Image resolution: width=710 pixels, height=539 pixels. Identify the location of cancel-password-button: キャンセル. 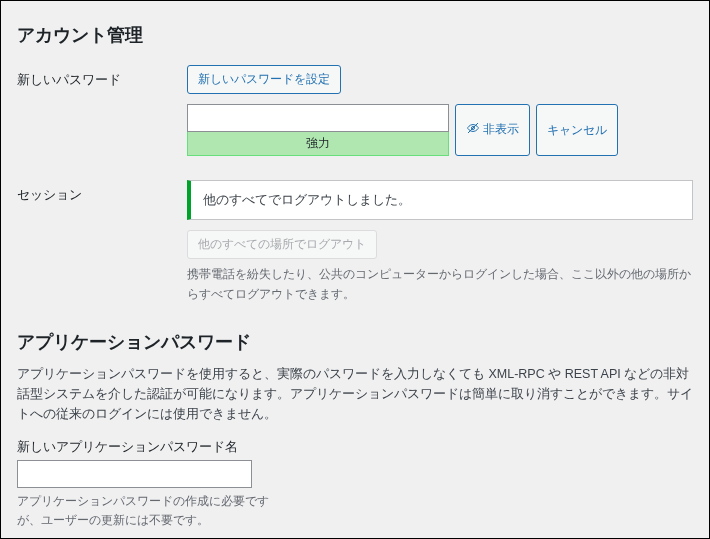
(577, 130).